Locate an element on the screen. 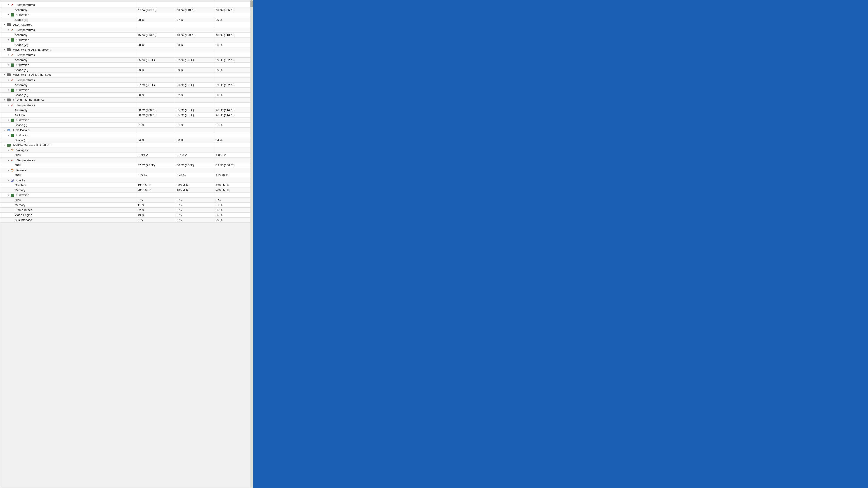 This screenshot has width=868, height=488. min-cell: 82 % is located at coordinates (194, 95).